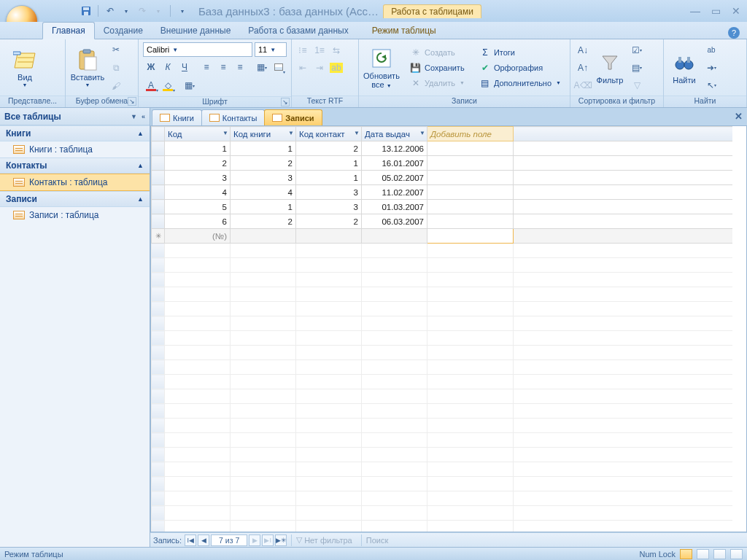 The image size is (747, 560). I want to click on bold-button: Ж, so click(151, 67).